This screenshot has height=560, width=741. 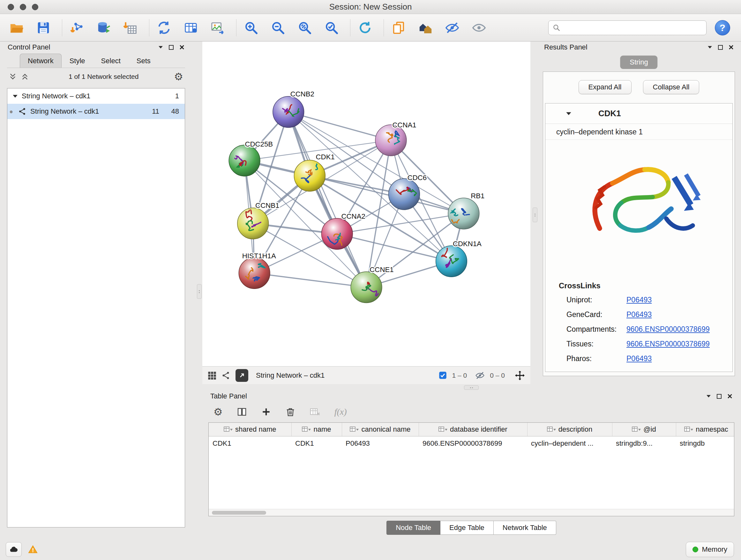 What do you see at coordinates (96, 96) in the screenshot?
I see `network-collection-row: String Network – cdk1 1` at bounding box center [96, 96].